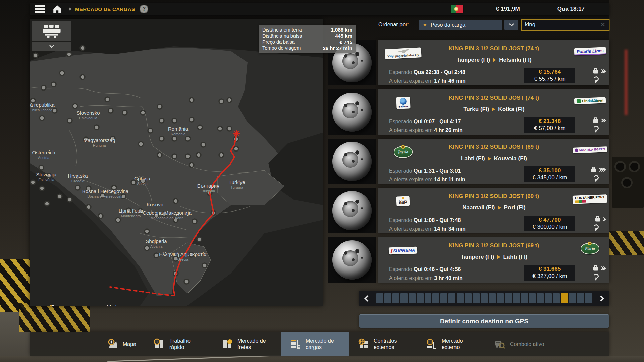  What do you see at coordinates (564, 298) in the screenshot?
I see `page-block-active` at bounding box center [564, 298].